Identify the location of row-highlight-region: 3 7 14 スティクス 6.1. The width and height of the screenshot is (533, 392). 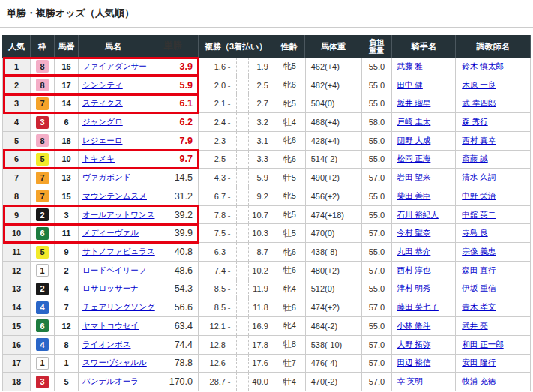
(100, 103).